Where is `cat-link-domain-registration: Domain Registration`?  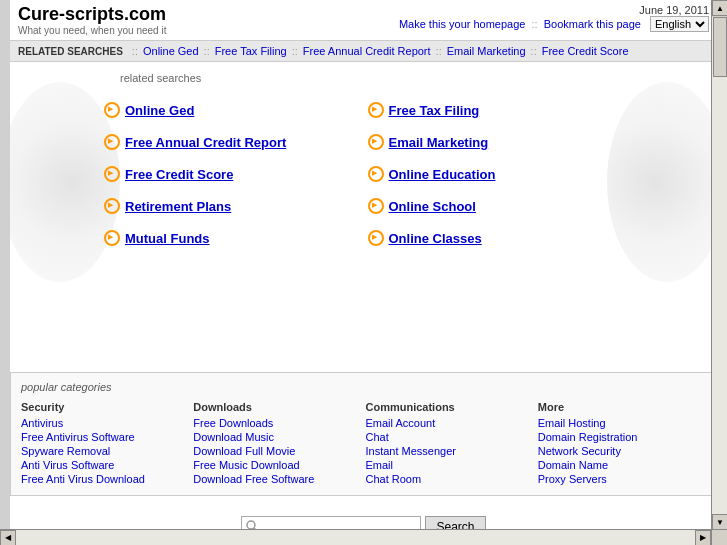 cat-link-domain-registration: Domain Registration is located at coordinates (622, 437).